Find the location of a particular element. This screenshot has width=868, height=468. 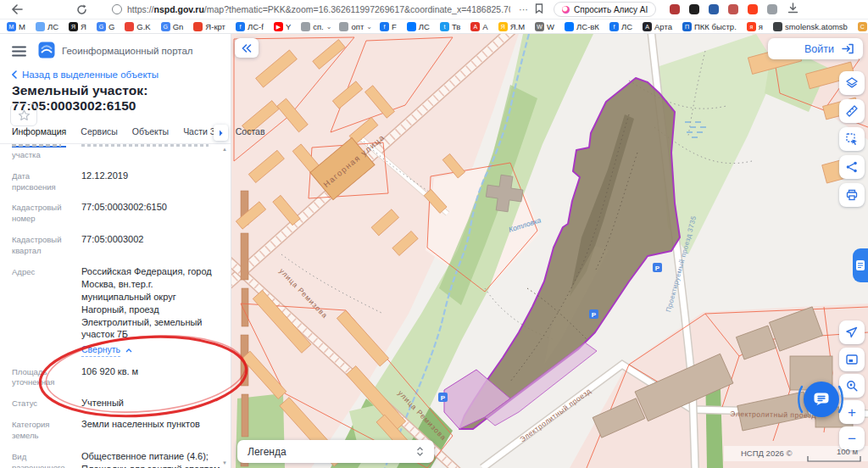

bookmark-item: t Тв is located at coordinates (451, 27).